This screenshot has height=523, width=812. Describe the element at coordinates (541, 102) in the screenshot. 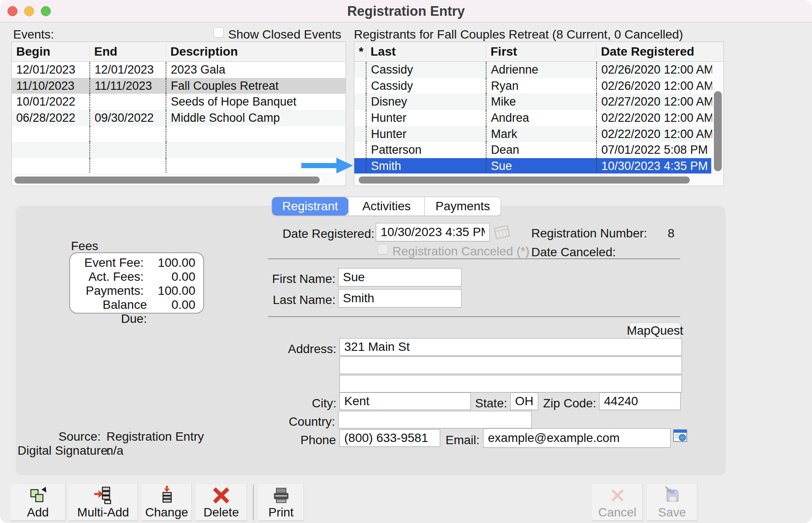

I see `table-cell: Mike` at that location.